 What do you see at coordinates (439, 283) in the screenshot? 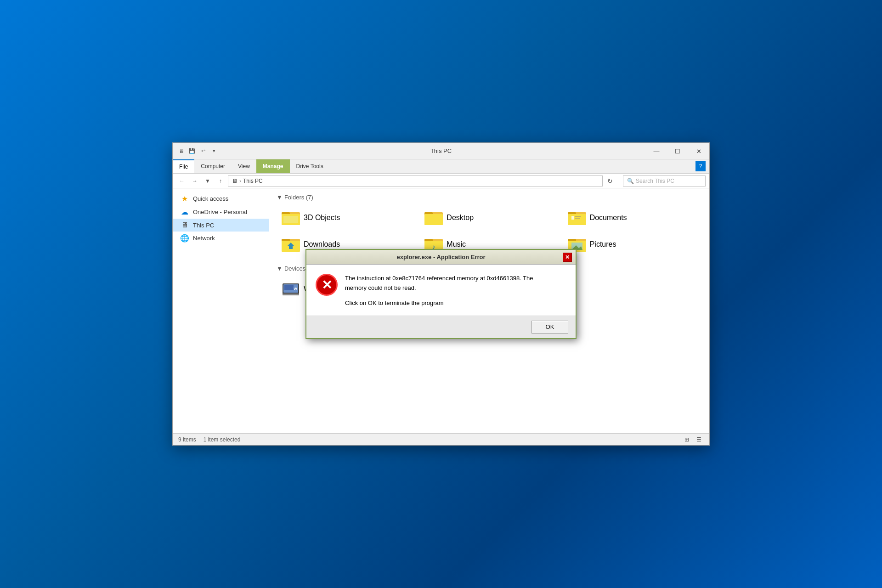
I see `error-message-main: The instruction at 0xe8c71764 referenced…` at bounding box center [439, 283].